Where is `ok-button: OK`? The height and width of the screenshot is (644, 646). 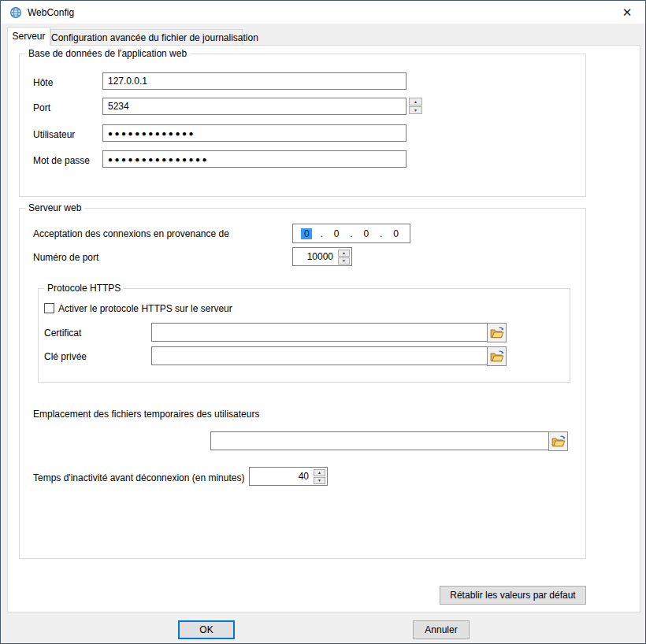
ok-button: OK is located at coordinates (206, 630).